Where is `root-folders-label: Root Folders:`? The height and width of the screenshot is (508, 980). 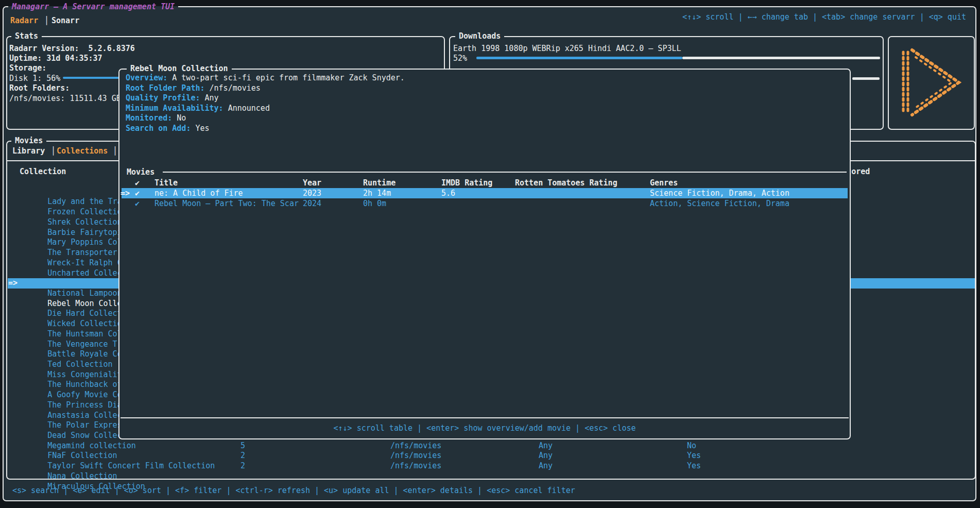
root-folders-label: Root Folders: is located at coordinates (39, 88).